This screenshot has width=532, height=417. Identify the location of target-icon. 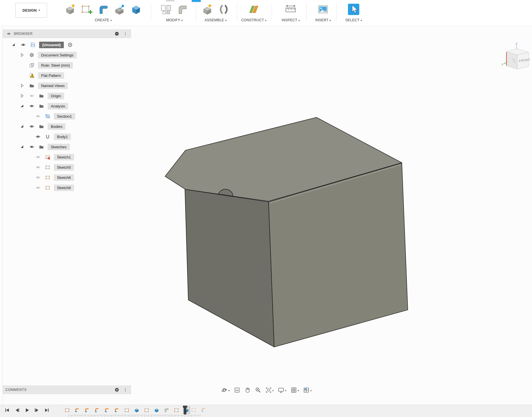
(70, 45).